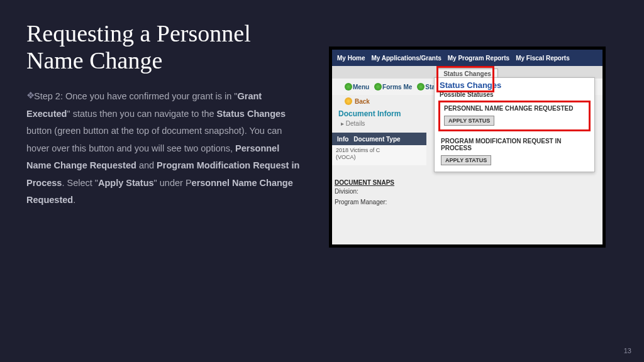 Image resolution: width=644 pixels, height=362 pixels. I want to click on snapshot-row-division: Division:, so click(467, 191).